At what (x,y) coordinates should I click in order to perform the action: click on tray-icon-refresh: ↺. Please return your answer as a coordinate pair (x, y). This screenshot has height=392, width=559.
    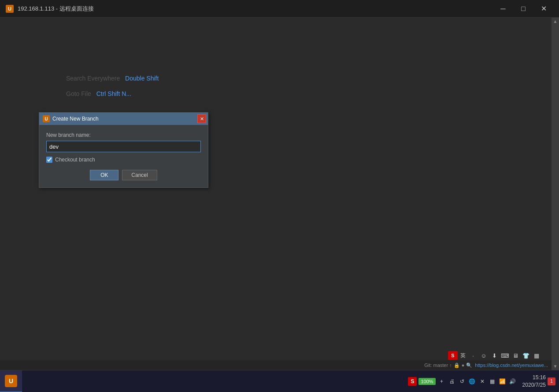
    Looking at the image, I should click on (462, 381).